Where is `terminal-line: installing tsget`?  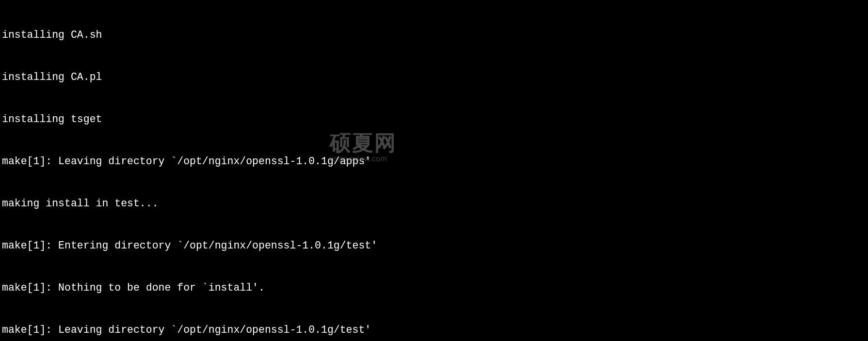 terminal-line: installing tsget is located at coordinates (434, 119).